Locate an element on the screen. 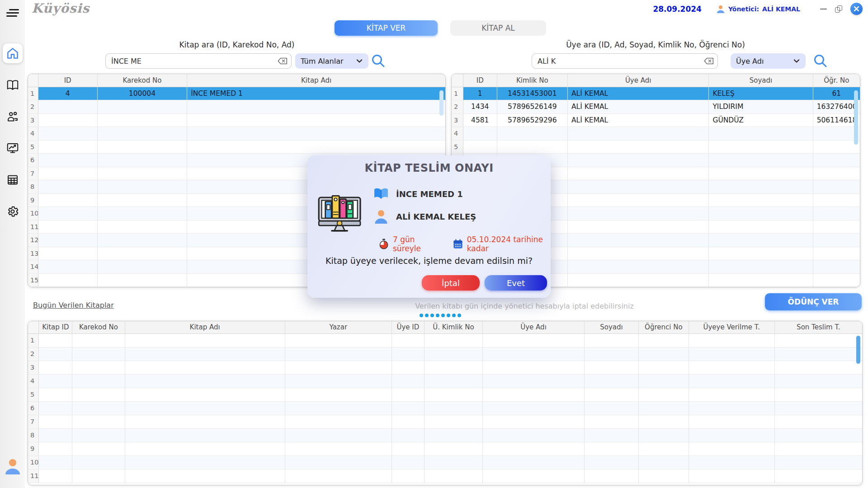 The image size is (868, 488). book-filter-dropdown: Tüm Alanlar is located at coordinates (332, 61).